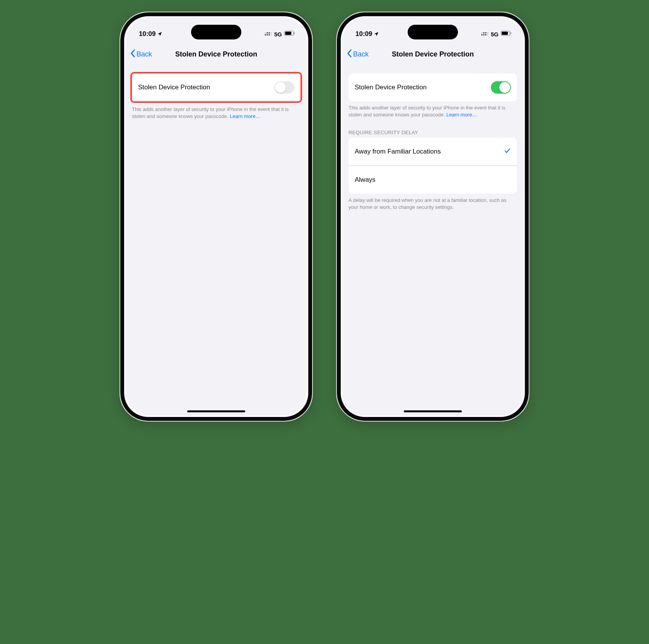  What do you see at coordinates (433, 166) in the screenshot?
I see `security-delay-group: Away from Familiar Locations Always` at bounding box center [433, 166].